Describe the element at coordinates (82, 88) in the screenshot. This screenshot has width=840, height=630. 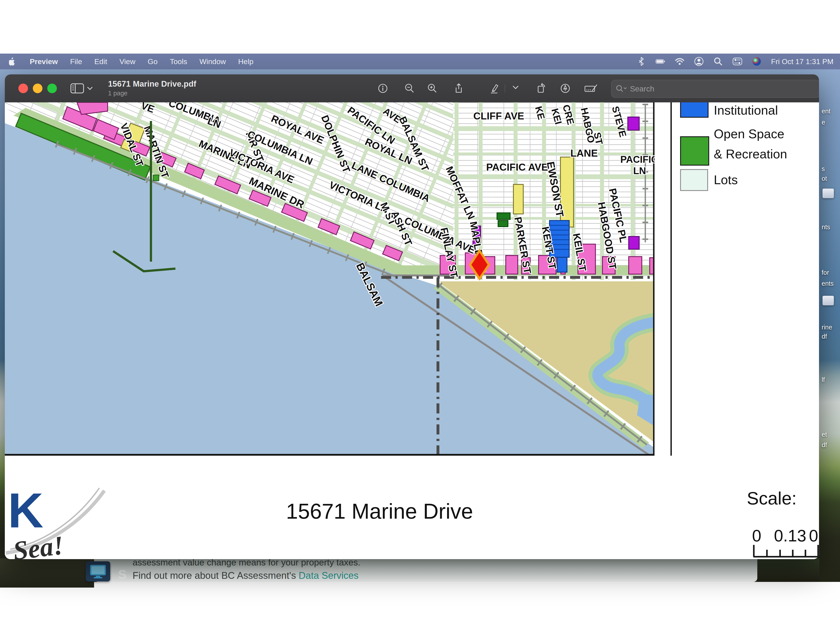
I see `sidebar-toggle-button` at that location.